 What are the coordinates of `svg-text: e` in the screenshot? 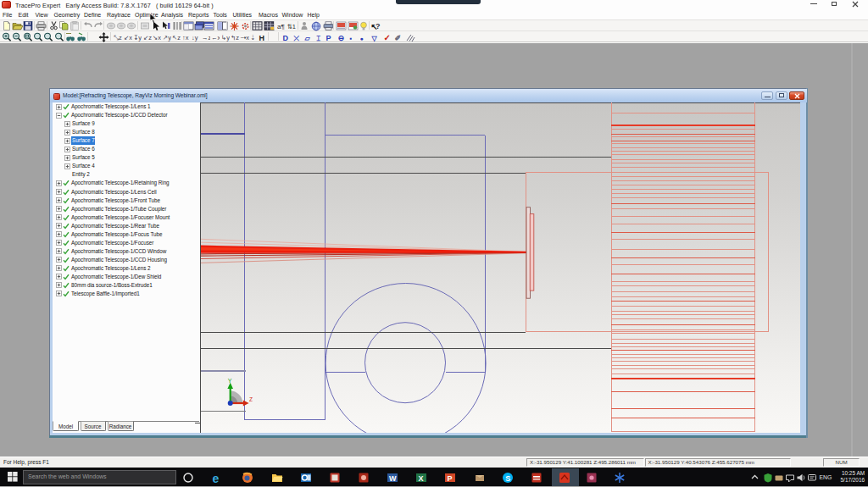 It's located at (216, 478).